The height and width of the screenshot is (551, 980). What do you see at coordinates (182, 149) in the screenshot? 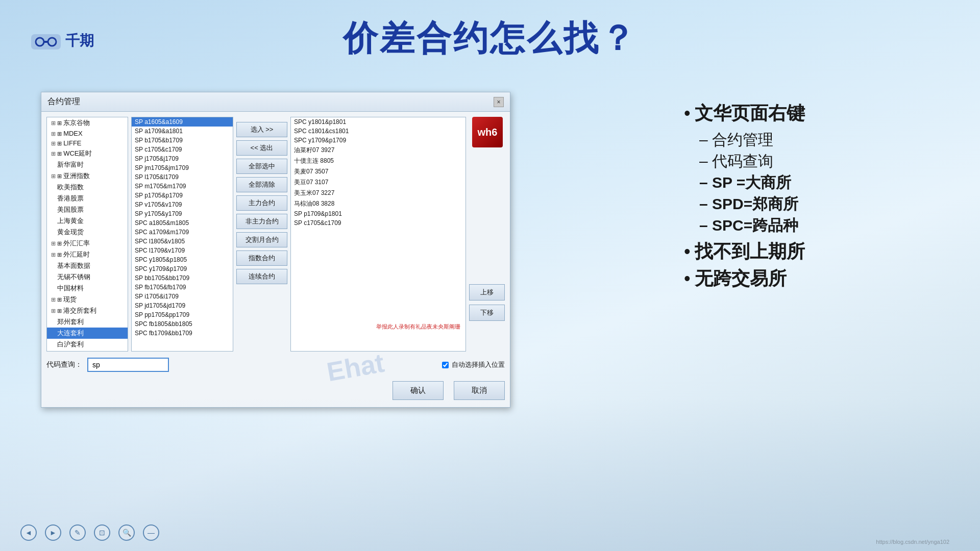
I see `list-item: SP c1705&c1709` at bounding box center [182, 149].